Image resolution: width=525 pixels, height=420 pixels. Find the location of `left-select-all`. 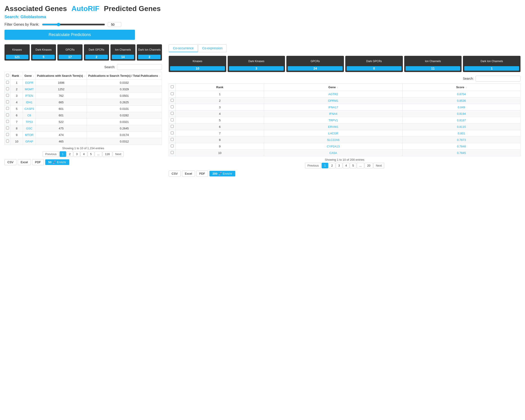

left-select-all is located at coordinates (8, 75).